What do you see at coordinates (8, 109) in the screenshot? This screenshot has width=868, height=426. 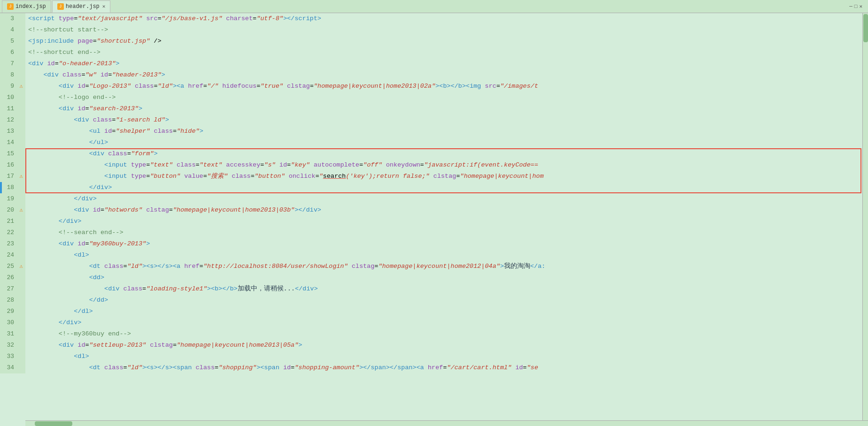 I see `line-number: 11` at bounding box center [8, 109].